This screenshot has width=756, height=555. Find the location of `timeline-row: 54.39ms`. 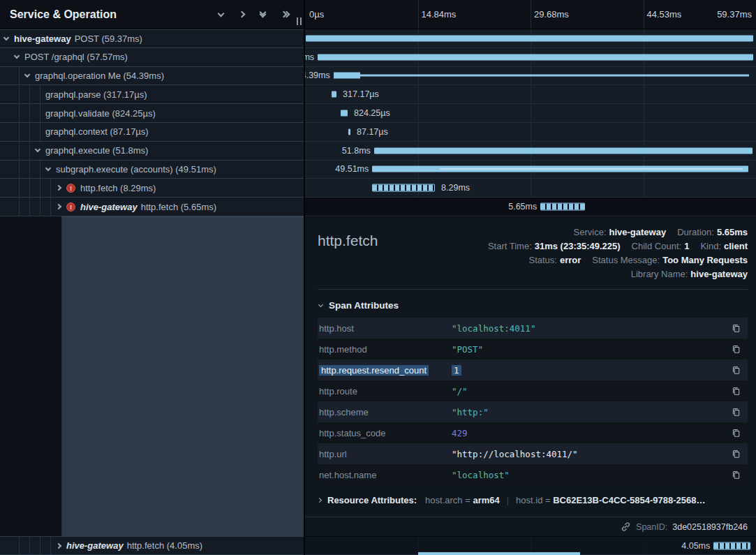

timeline-row: 54.39ms is located at coordinates (531, 77).